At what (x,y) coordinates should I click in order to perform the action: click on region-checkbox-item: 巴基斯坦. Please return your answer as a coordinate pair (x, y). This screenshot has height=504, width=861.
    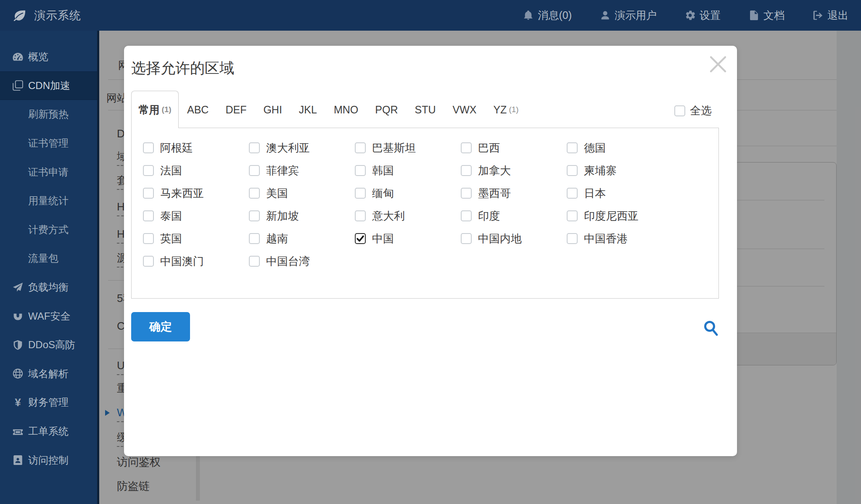
    Looking at the image, I should click on (408, 148).